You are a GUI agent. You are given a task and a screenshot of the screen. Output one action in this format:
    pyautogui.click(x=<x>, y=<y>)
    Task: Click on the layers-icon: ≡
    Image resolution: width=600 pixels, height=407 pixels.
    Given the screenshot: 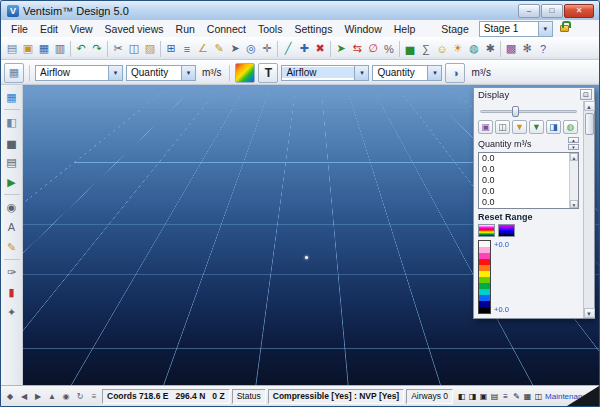 What is the action you would take?
    pyautogui.click(x=187, y=48)
    